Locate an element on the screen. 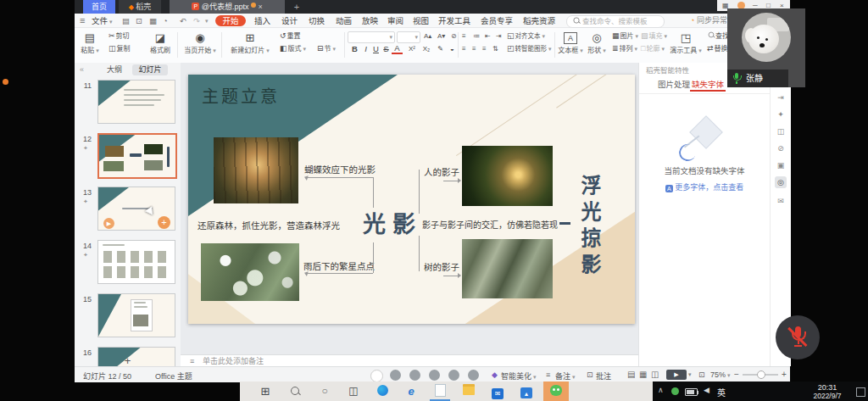 This screenshot has height=401, width=868. label-merge: 影子与影子间的交汇，仿佛若隐若现 is located at coordinates (490, 224).